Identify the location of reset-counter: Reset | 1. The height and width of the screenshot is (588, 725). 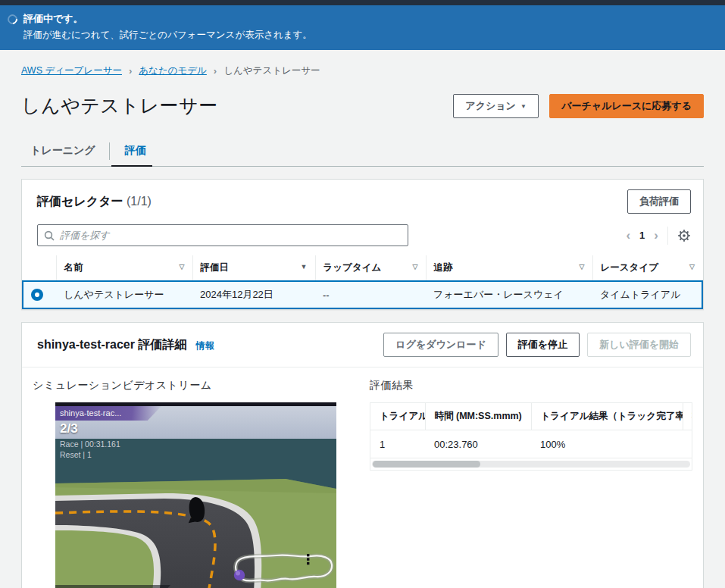
(76, 455).